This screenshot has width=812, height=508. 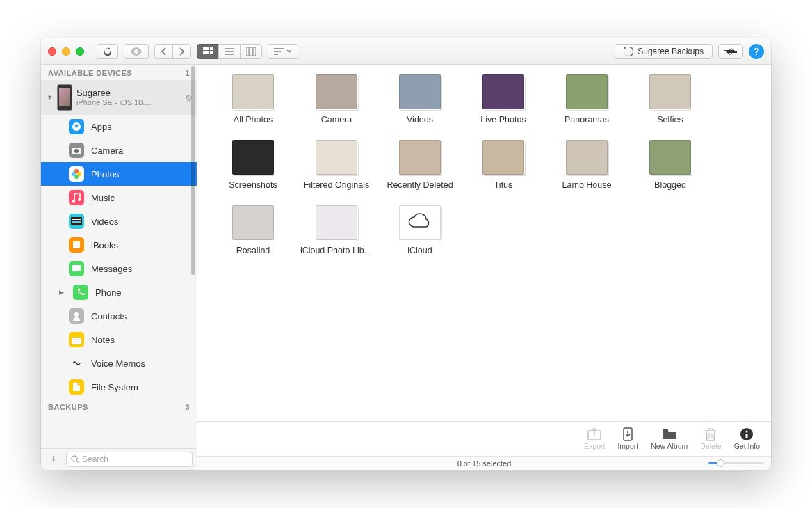 What do you see at coordinates (208, 51) in the screenshot?
I see `icon-view-button` at bounding box center [208, 51].